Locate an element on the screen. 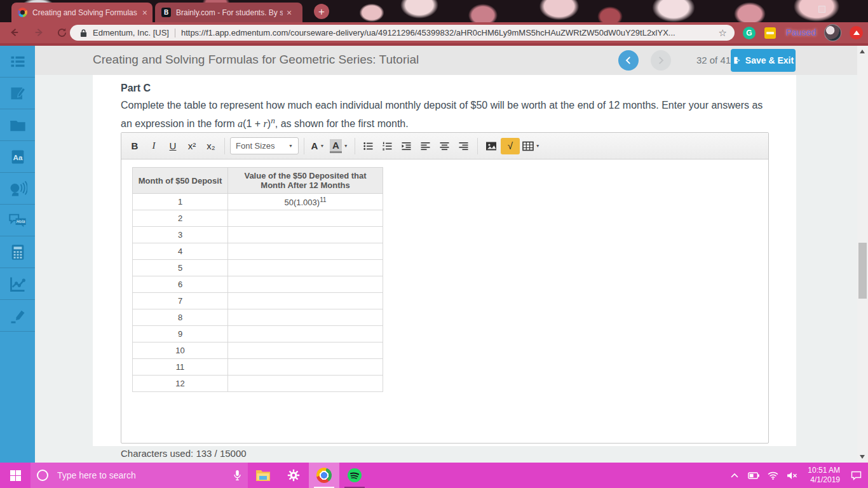 This screenshot has height=488, width=868. sidebar-item-highlighter is located at coordinates (18, 316).